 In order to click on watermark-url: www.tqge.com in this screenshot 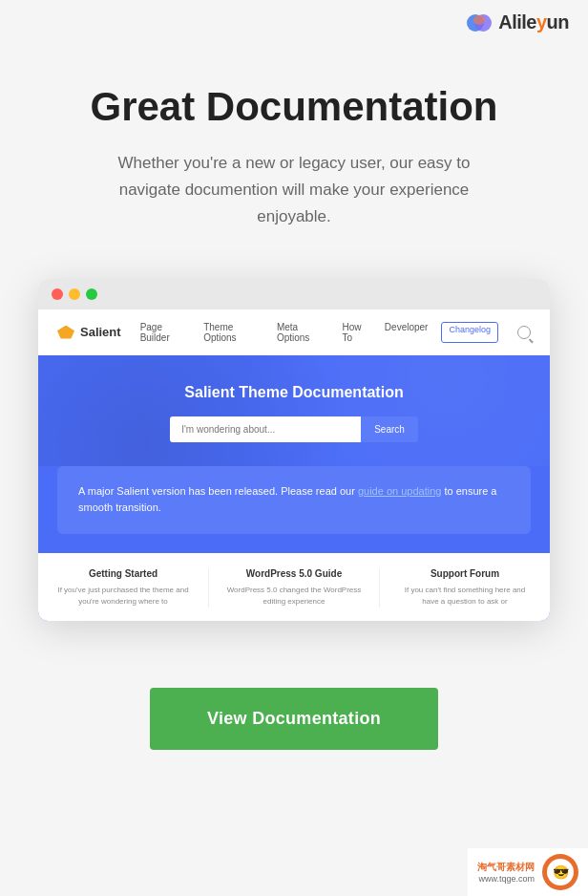, I will do `click(506, 879)`.